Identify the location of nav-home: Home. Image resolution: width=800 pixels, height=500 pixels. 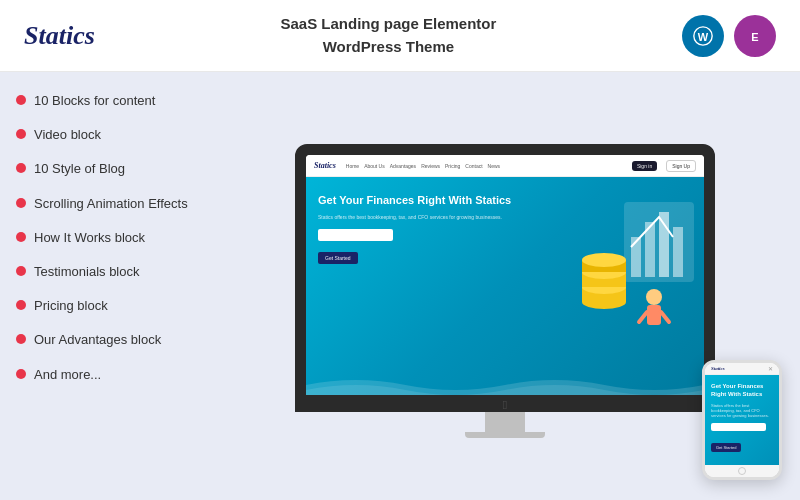
(352, 166).